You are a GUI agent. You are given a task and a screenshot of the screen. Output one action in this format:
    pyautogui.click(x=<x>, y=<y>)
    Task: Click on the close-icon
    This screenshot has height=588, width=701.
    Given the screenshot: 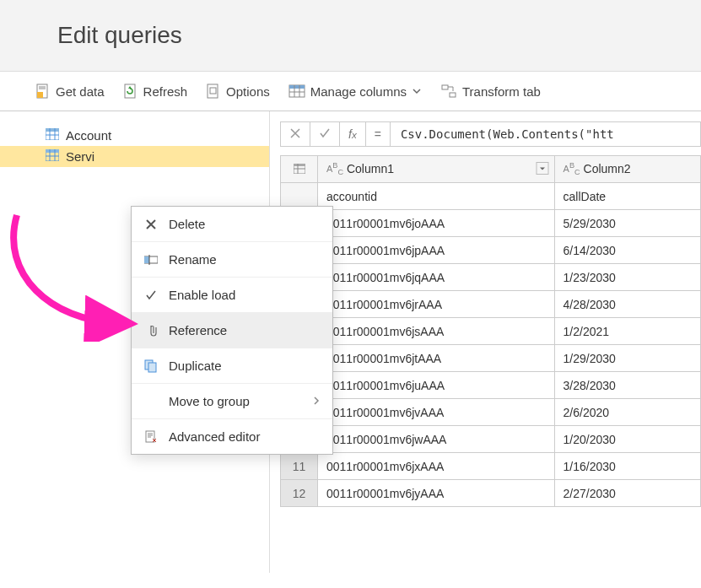 What is the action you would take?
    pyautogui.click(x=295, y=135)
    